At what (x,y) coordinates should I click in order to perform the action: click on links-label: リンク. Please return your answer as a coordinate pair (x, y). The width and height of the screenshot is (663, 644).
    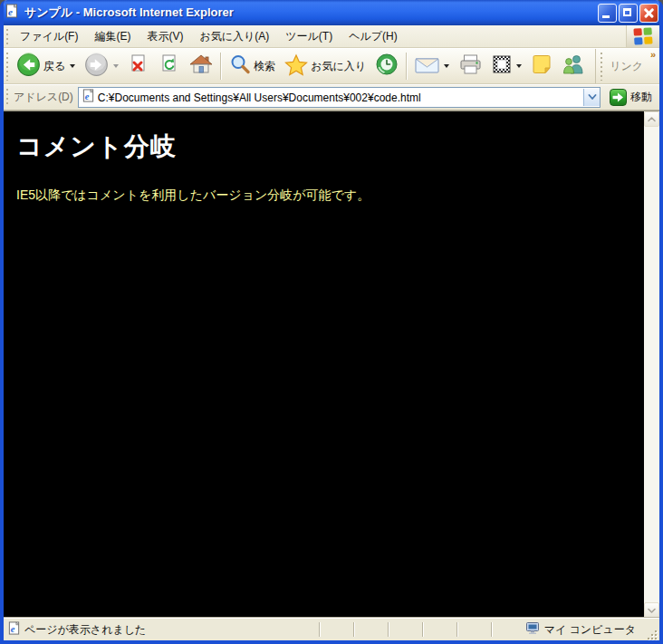
    Looking at the image, I should click on (632, 67).